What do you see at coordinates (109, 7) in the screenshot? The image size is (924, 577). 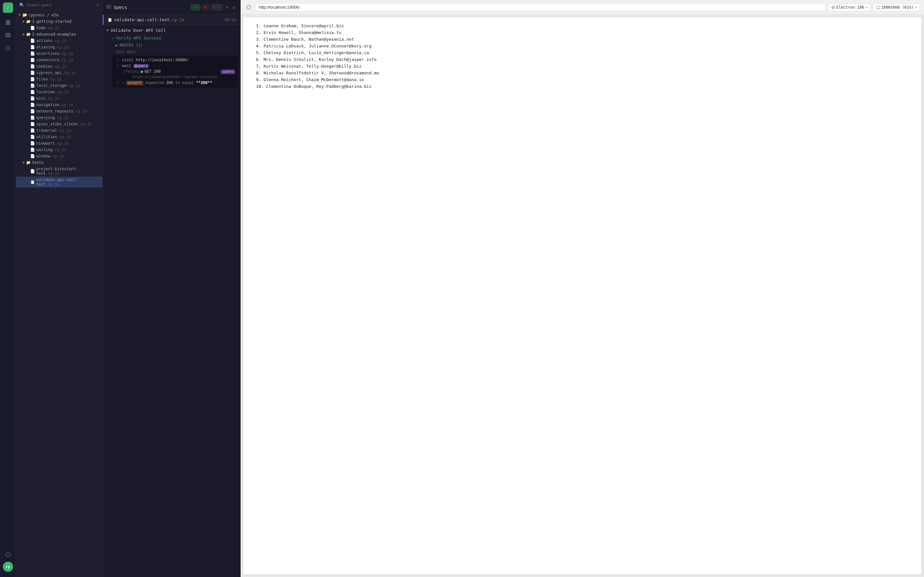 I see `specs-icon` at bounding box center [109, 7].